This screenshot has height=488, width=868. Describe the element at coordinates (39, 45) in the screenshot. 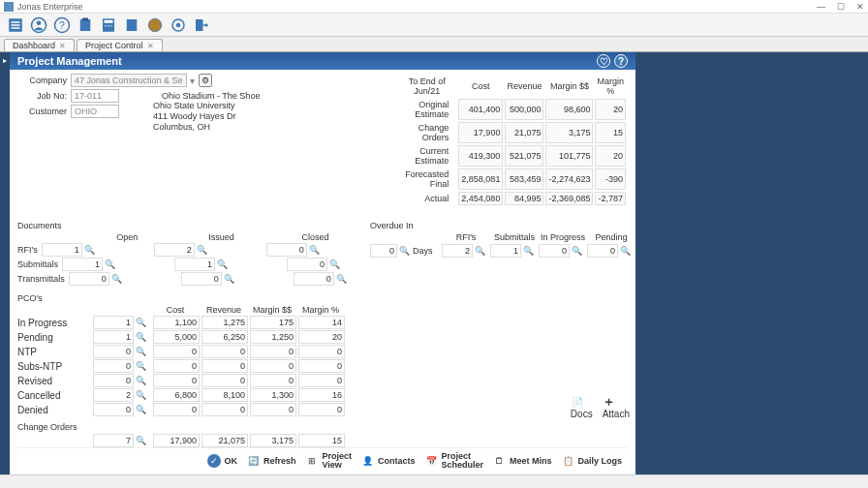

I see `tab-dashboard: Dashboard✕` at that location.